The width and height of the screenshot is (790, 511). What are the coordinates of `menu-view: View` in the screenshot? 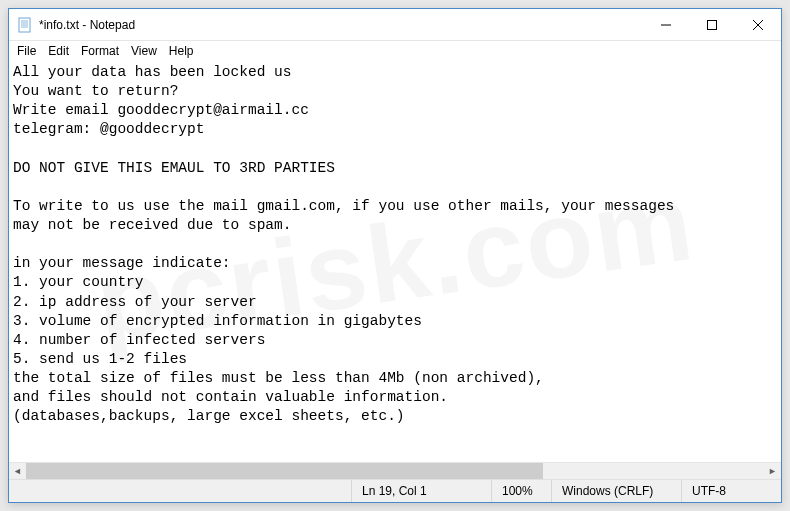 It's located at (144, 51).